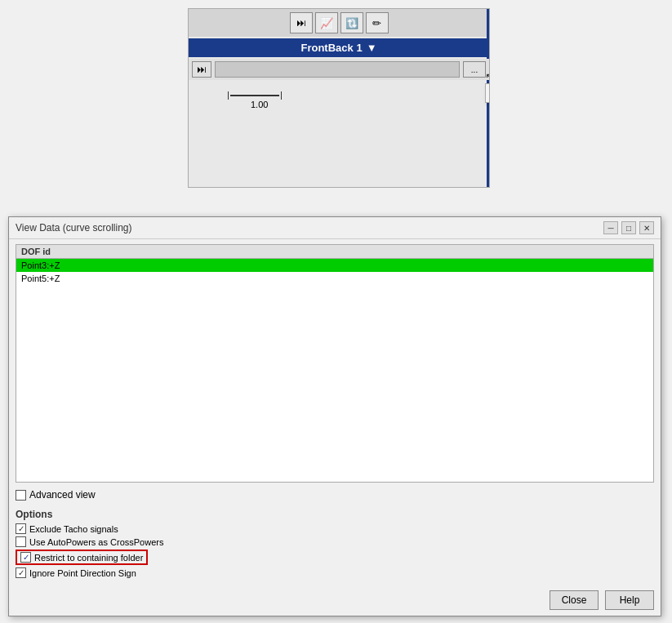 The image size is (672, 623). What do you see at coordinates (335, 251) in the screenshot?
I see `dof-column-header: DOF id` at bounding box center [335, 251].